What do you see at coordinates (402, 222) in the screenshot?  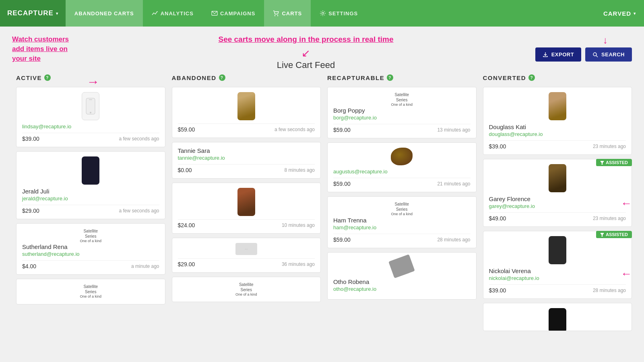 I see `card-recapturable-3: SatelliteSeriesOne of a kind Ham Trenna …` at bounding box center [402, 222].